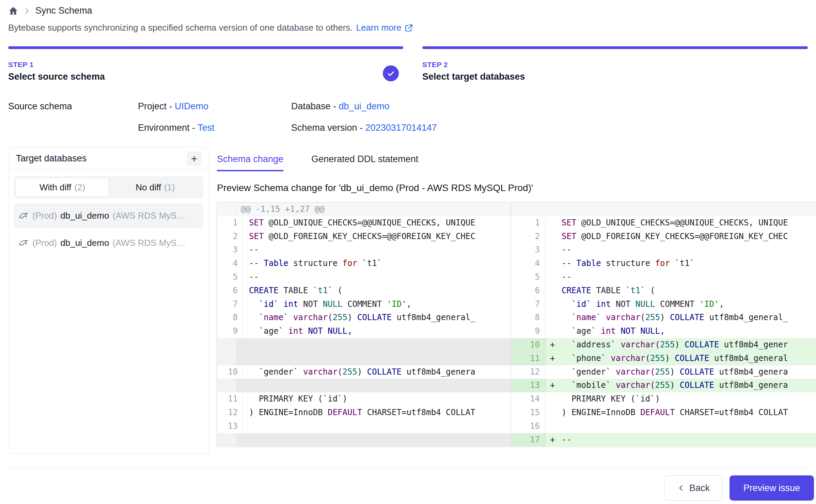 Image resolution: width=816 pixels, height=504 pixels. What do you see at coordinates (155, 187) in the screenshot?
I see `tab-no-diff: No diff (1)` at bounding box center [155, 187].